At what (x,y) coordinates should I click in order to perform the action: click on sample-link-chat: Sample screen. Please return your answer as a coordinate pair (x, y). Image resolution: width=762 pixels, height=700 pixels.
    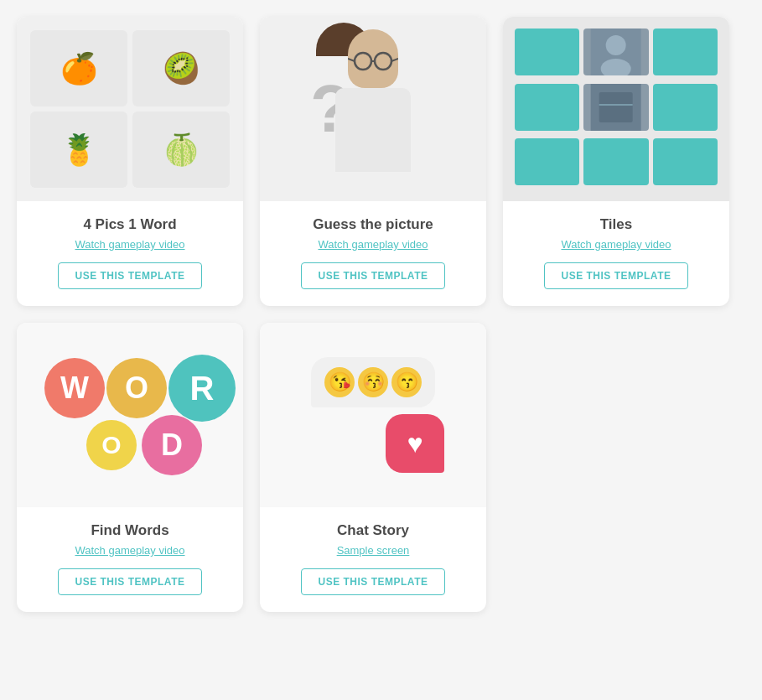
    Looking at the image, I should click on (374, 550).